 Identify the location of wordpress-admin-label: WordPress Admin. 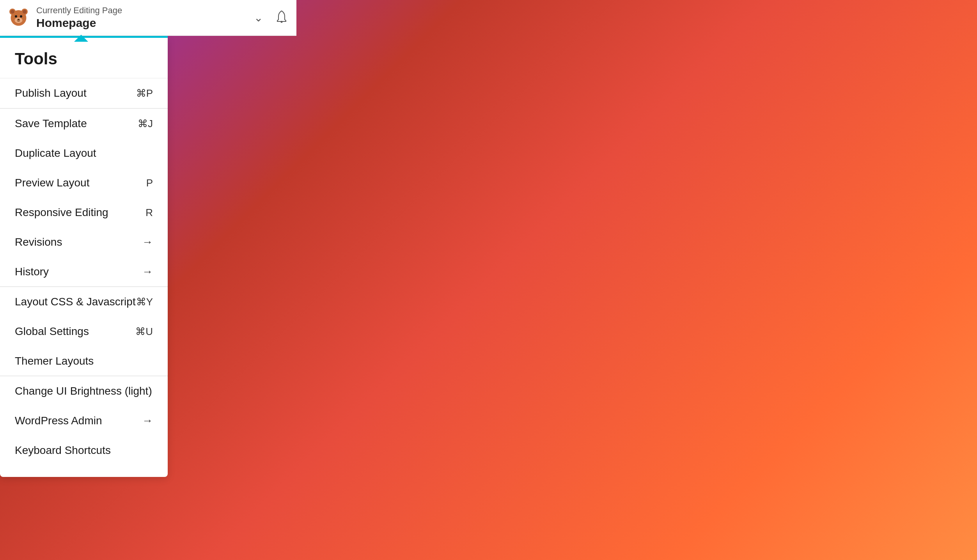
(59, 421).